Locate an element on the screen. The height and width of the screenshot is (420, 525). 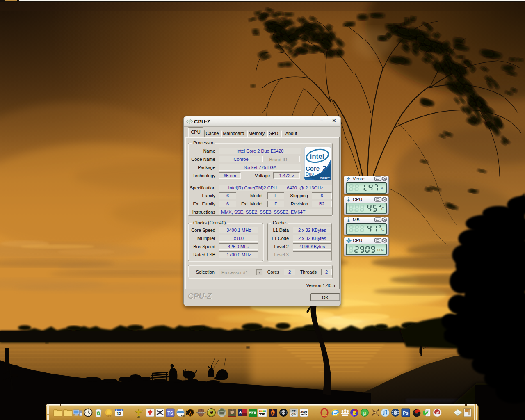
svg-text: 2008 is located at coordinates (304, 412).